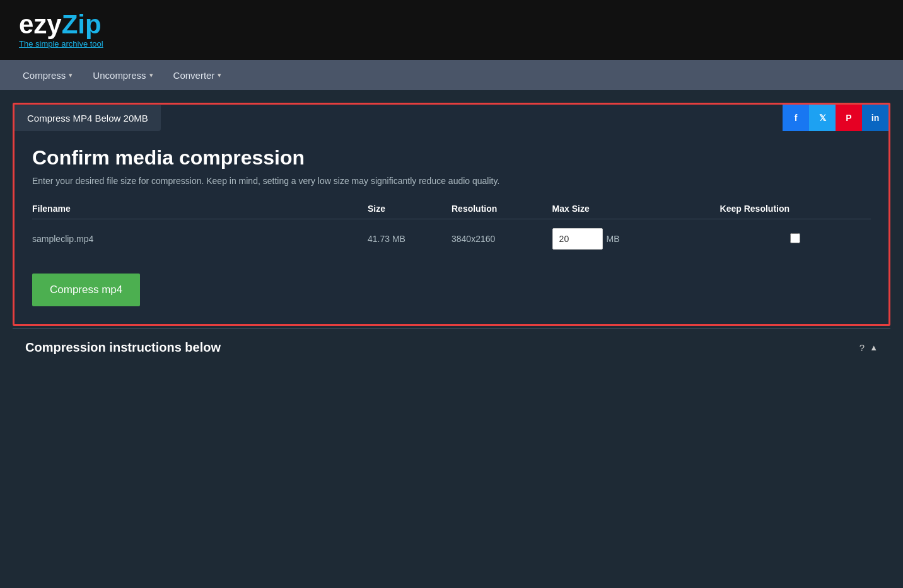  Describe the element at coordinates (836, 118) in the screenshot. I see `social-buttons: f 𝕏 P in` at that location.